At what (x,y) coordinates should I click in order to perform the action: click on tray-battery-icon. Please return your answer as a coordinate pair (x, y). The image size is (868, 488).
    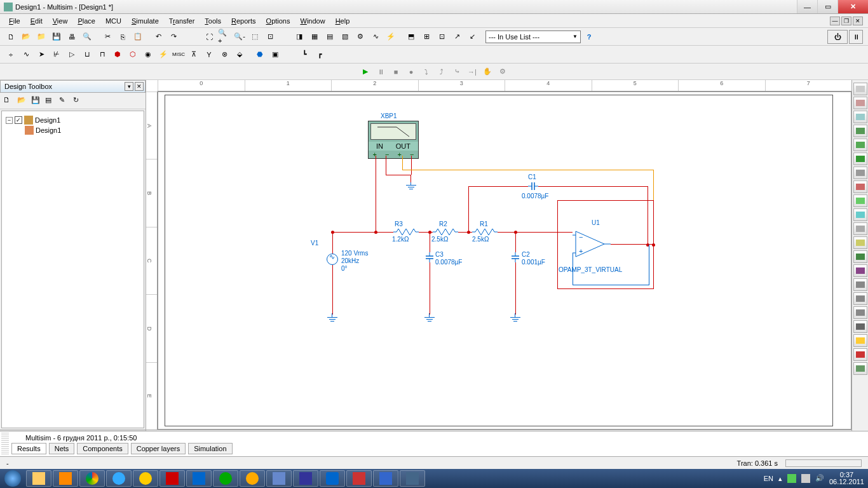
    Looking at the image, I should click on (792, 478).